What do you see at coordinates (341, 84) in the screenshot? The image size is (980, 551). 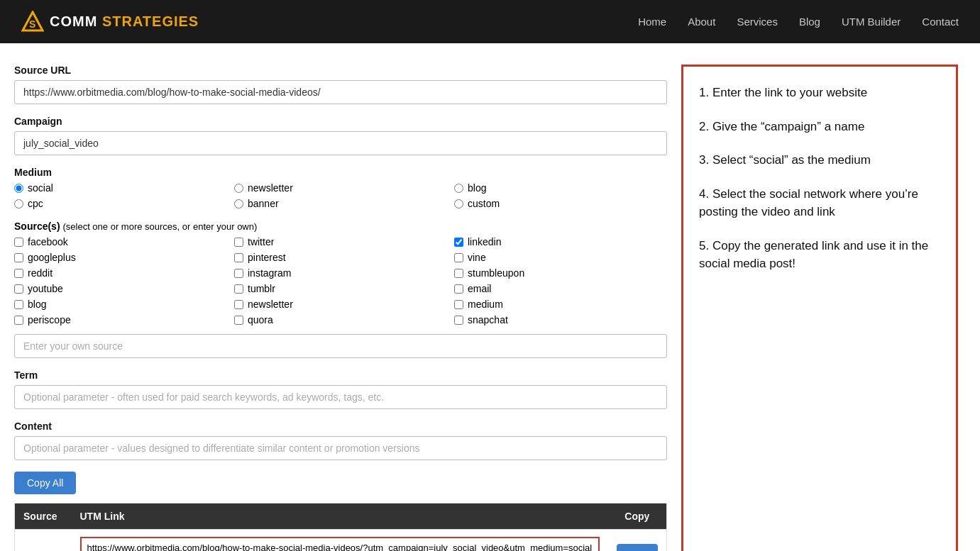 I see `source-url-group: Source URL` at bounding box center [341, 84].